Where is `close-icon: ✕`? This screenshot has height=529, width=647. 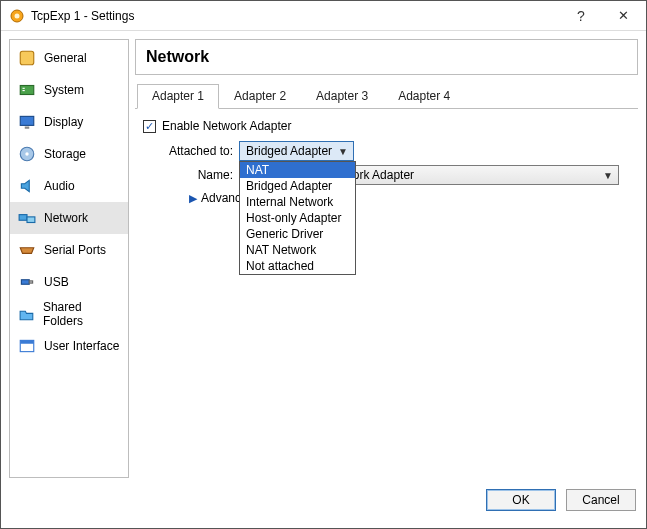
close-icon: ✕ is located at coordinates (624, 16).